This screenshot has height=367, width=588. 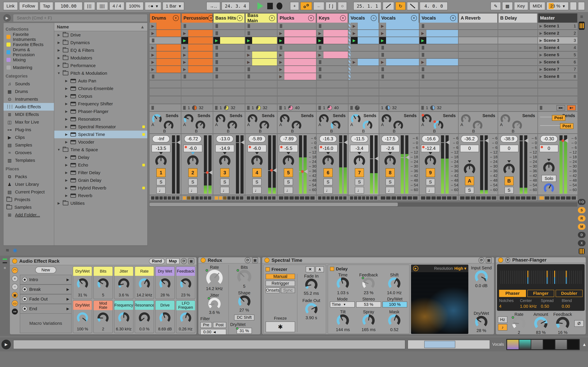 I want to click on input-send-knob, so click(x=481, y=277).